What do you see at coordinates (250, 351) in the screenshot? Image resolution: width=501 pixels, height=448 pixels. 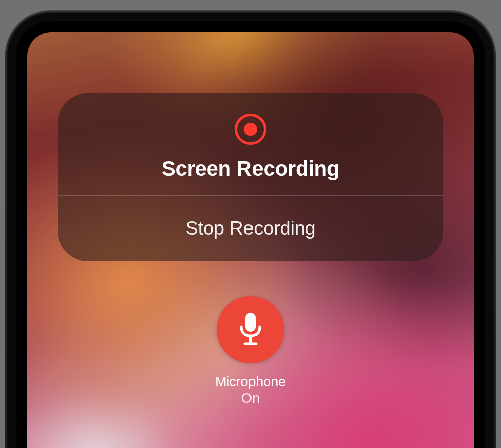 I see `microphone-section: Microphone On` at bounding box center [250, 351].